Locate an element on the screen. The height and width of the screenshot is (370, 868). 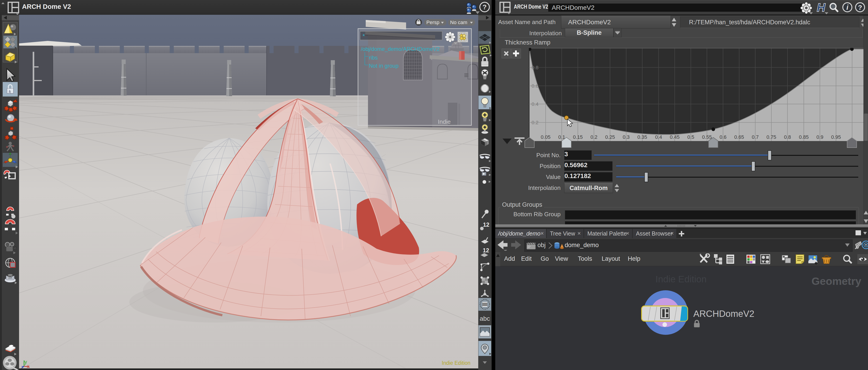
svg-text: H is located at coordinates (821, 8).